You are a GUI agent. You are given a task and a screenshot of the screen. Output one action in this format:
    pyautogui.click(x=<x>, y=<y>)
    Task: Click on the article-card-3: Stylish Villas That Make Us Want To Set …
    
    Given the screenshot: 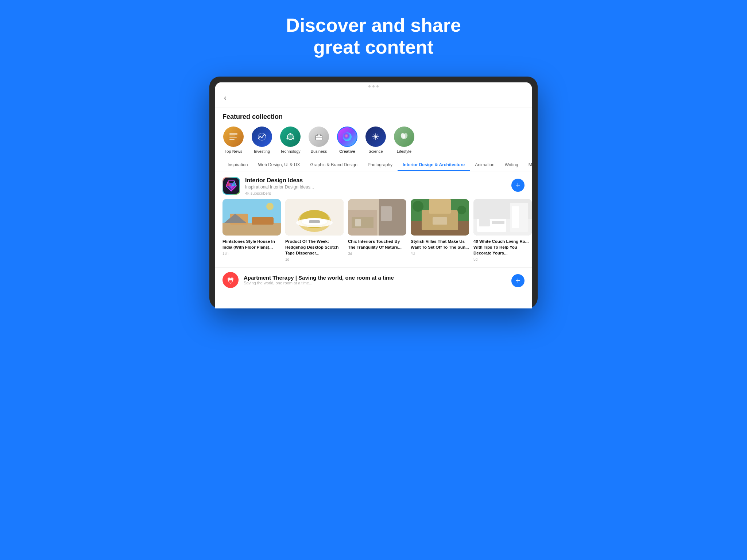 What is the action you would take?
    pyautogui.click(x=440, y=230)
    